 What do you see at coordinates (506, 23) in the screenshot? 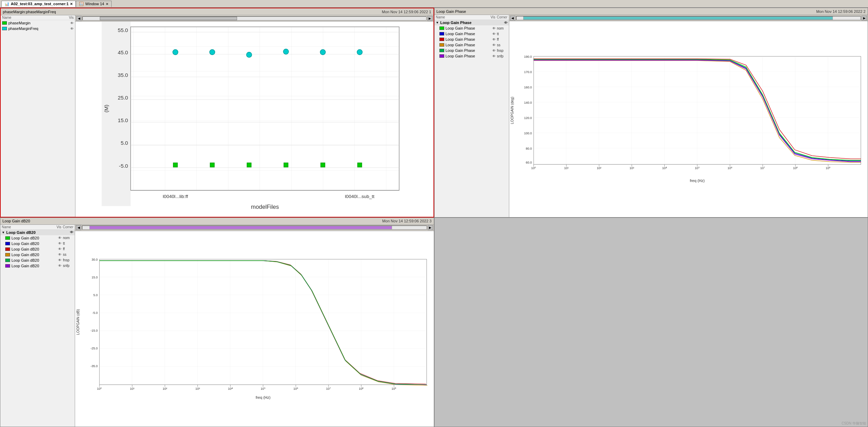
I see `group-vis-tr: 👁` at bounding box center [506, 23].